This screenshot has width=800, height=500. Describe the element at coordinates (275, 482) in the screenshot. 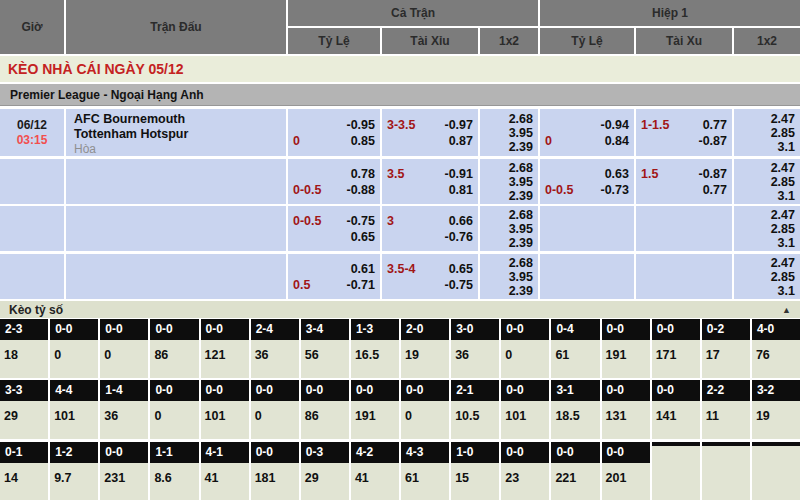

I see `score-odds-value: 181` at that location.